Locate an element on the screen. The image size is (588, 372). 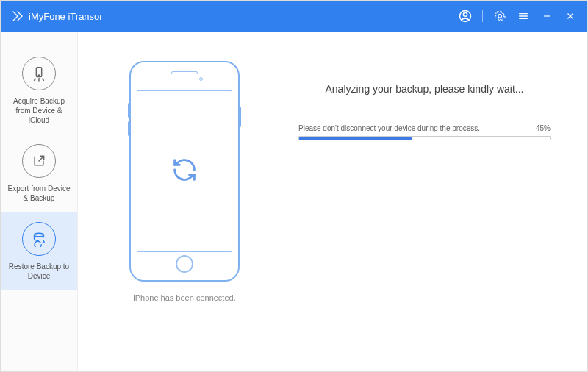
sidebar-item-label: Export from Device & Backup is located at coordinates (39, 193).